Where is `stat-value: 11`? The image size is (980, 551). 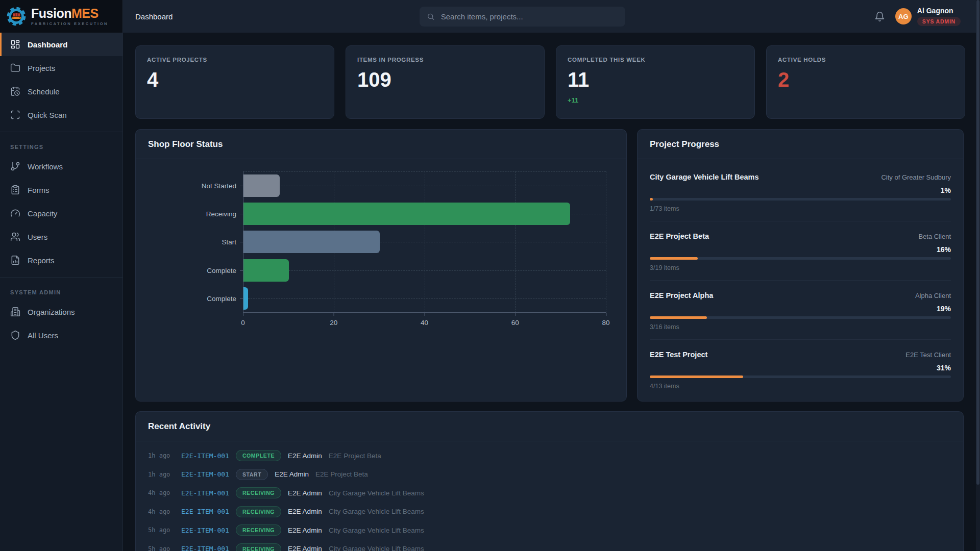 stat-value: 11 is located at coordinates (655, 80).